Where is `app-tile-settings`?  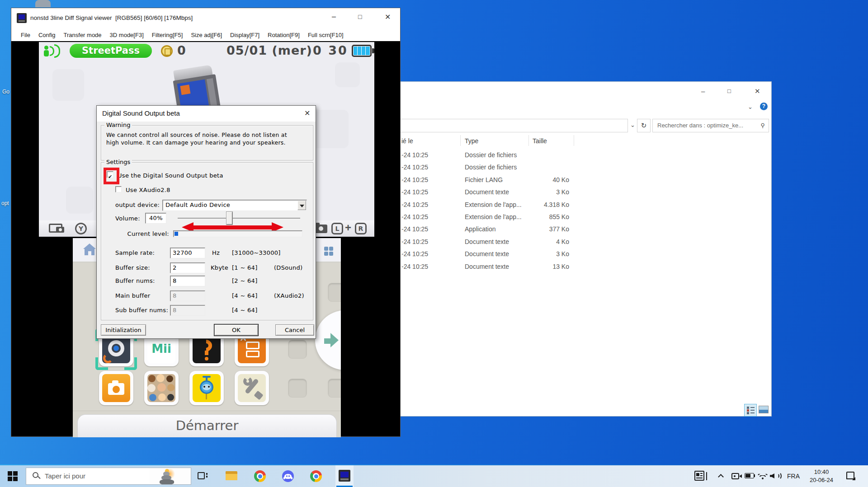 app-tile-settings is located at coordinates (252, 388).